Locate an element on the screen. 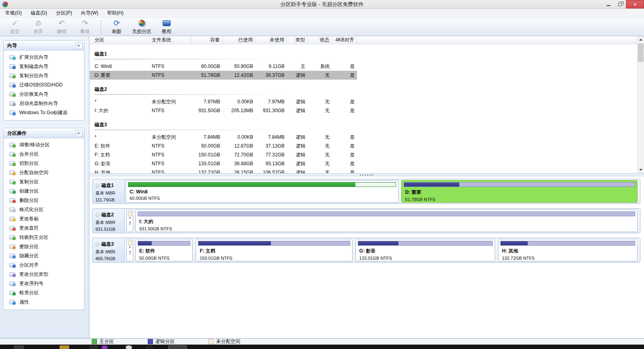 This screenshot has height=349, width=644. scroll-up-button is located at coordinates (641, 39).